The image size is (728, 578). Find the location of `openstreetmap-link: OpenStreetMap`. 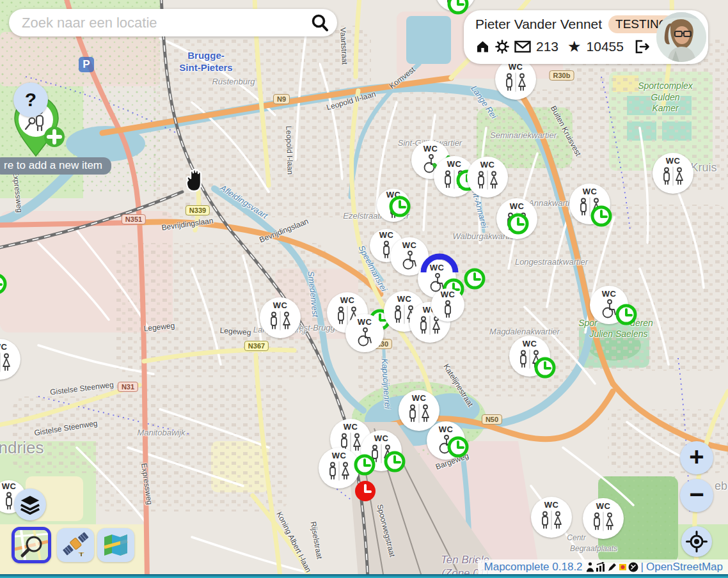

openstreetmap-link: OpenStreetMap is located at coordinates (684, 567).